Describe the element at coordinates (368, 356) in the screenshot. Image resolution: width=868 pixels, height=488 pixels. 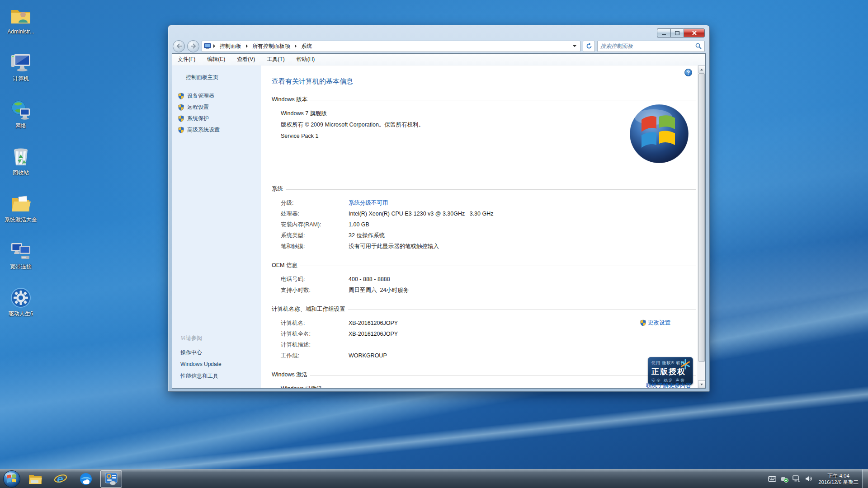
I see `row-value: WORKGROUP` at that location.